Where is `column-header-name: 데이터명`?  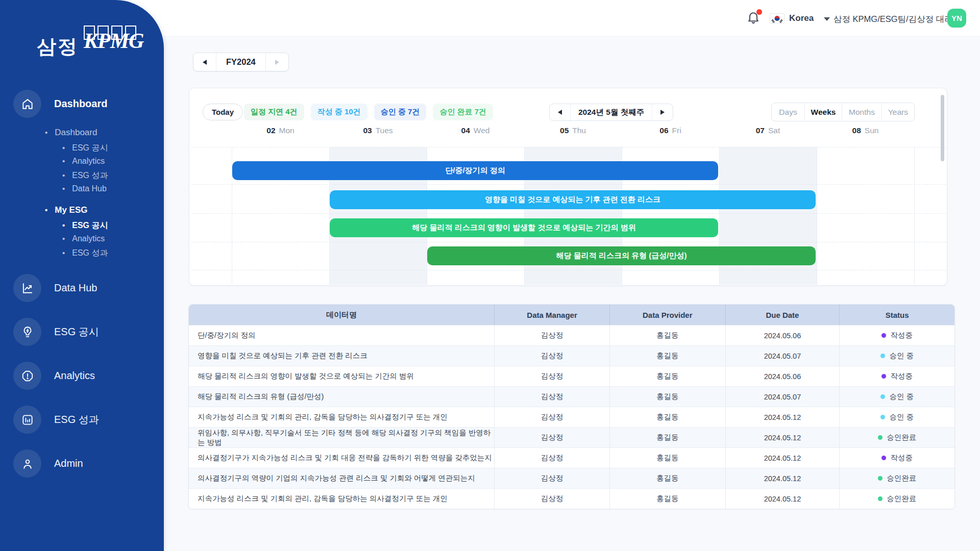 column-header-name: 데이터명 is located at coordinates (341, 315).